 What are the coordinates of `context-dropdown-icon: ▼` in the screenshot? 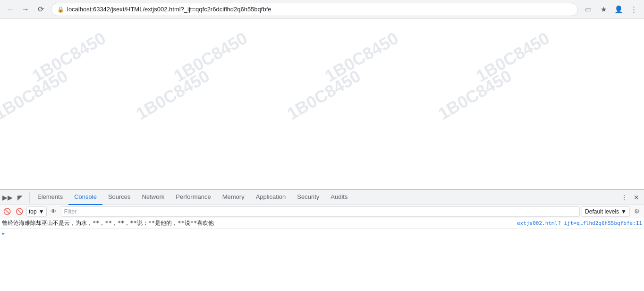 It's located at (42, 212).